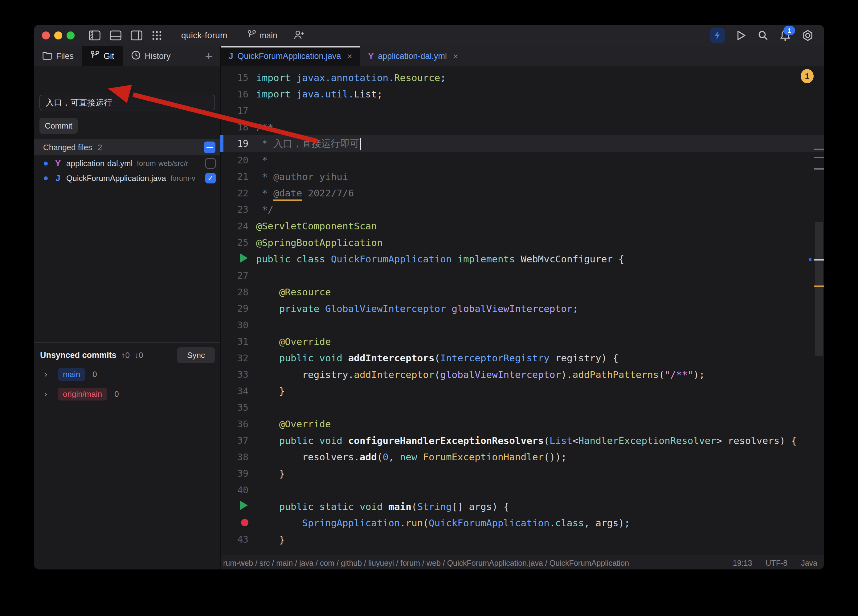 The width and height of the screenshot is (858, 616). What do you see at coordinates (235, 292) in the screenshot?
I see `line-number: 28` at bounding box center [235, 292].